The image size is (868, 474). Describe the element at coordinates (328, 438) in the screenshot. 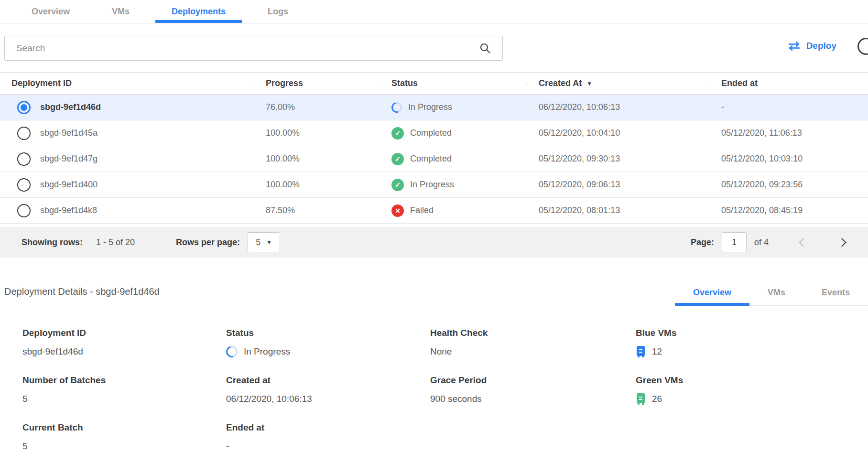

I see `field-ended-at: Ended at -` at that location.